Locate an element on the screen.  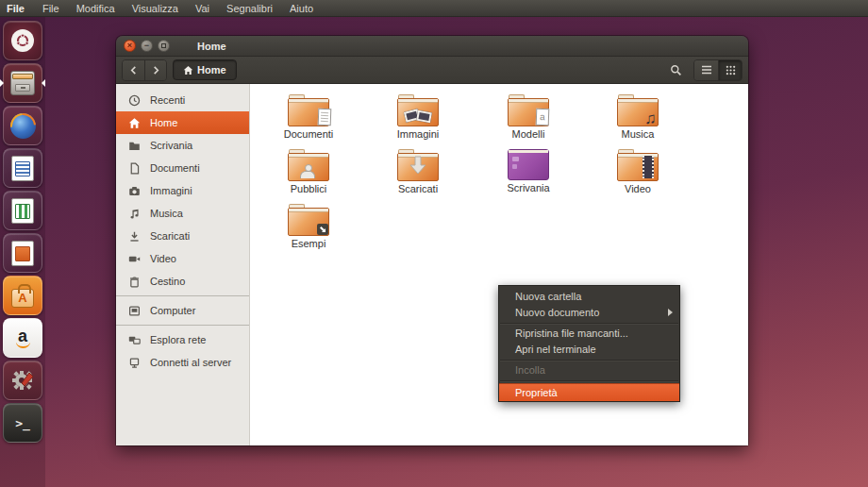
folder-modelli: a Modelli is located at coordinates (528, 117).